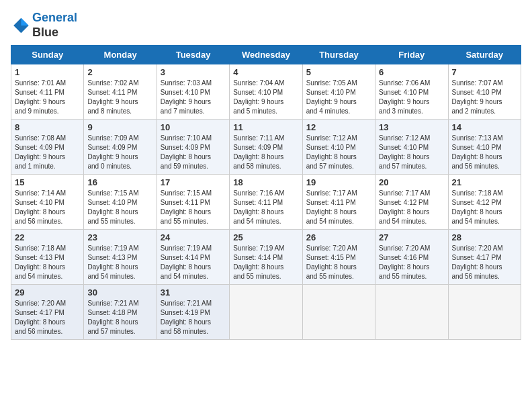 This screenshot has height=411, width=532. What do you see at coordinates (266, 257) in the screenshot?
I see `calendar-cell: 25Sunrise: 7:19 AMSunset: 4:14 PMDayligh…` at bounding box center [266, 257].